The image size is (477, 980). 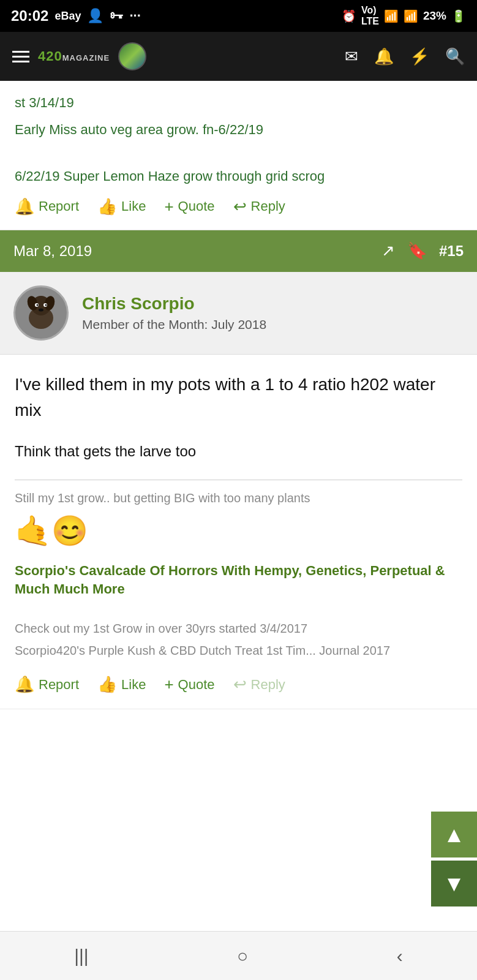 I want to click on user-info: Chris Scorpio Member of the Month: July …, so click(x=174, y=313).